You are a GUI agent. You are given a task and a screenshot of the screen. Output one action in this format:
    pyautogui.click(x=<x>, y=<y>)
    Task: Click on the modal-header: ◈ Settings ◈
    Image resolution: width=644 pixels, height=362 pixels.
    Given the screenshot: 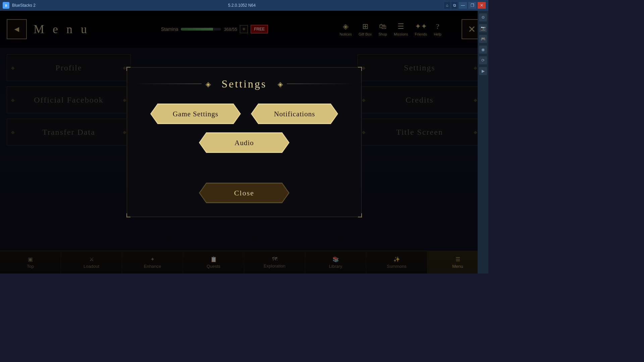 What is the action you would take?
    pyautogui.click(x=244, y=82)
    